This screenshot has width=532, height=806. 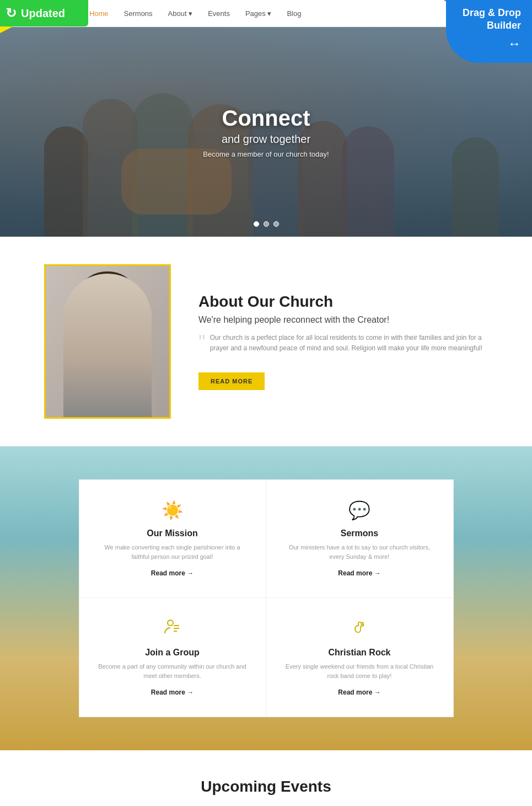 What do you see at coordinates (44, 13) in the screenshot?
I see `updated-badge: ↻ Updated` at bounding box center [44, 13].